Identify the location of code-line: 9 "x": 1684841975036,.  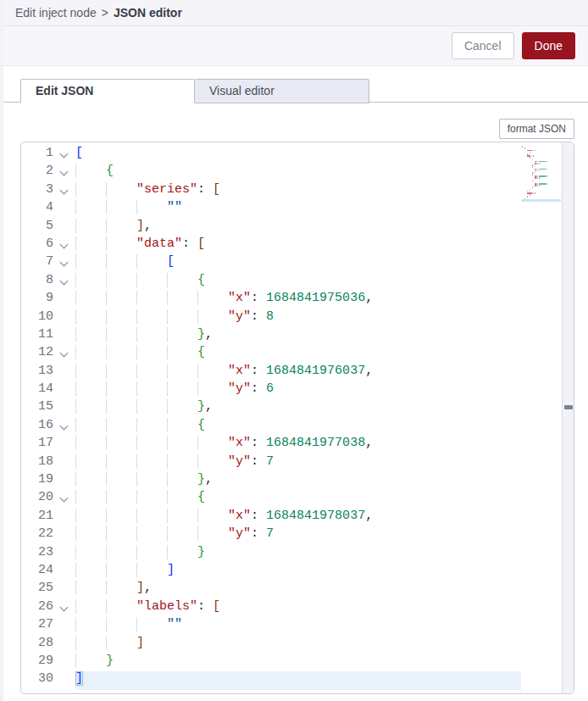
(271, 300).